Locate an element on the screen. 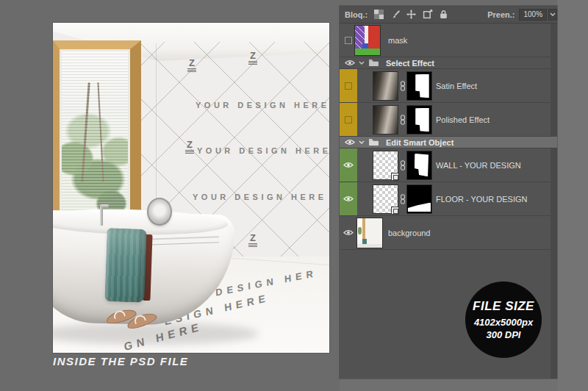 The height and width of the screenshot is (391, 588). folder-icon is located at coordinates (373, 63).